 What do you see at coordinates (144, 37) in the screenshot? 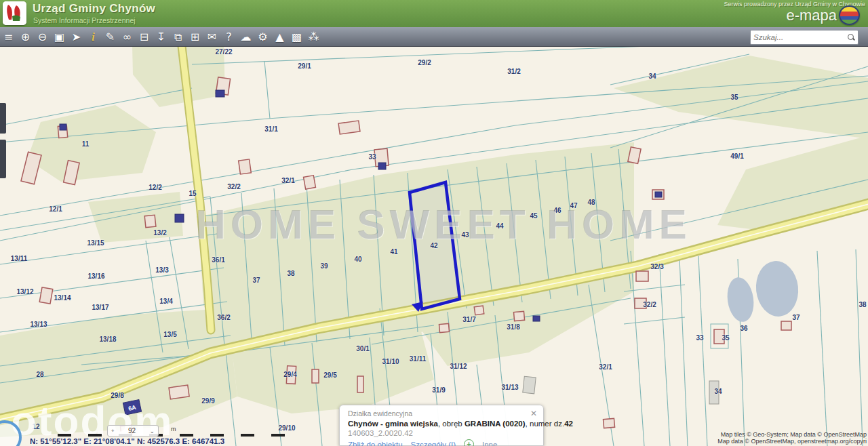
I see `print-icon: ⊟` at bounding box center [144, 37].